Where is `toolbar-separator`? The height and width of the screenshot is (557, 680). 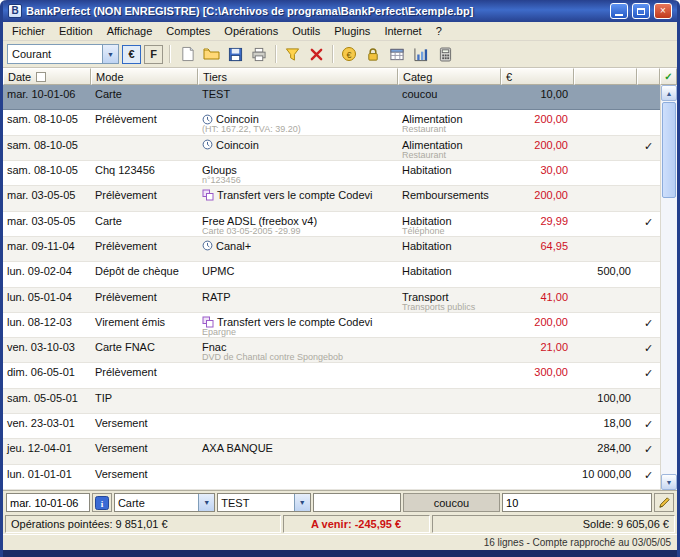
toolbar-separator is located at coordinates (170, 54).